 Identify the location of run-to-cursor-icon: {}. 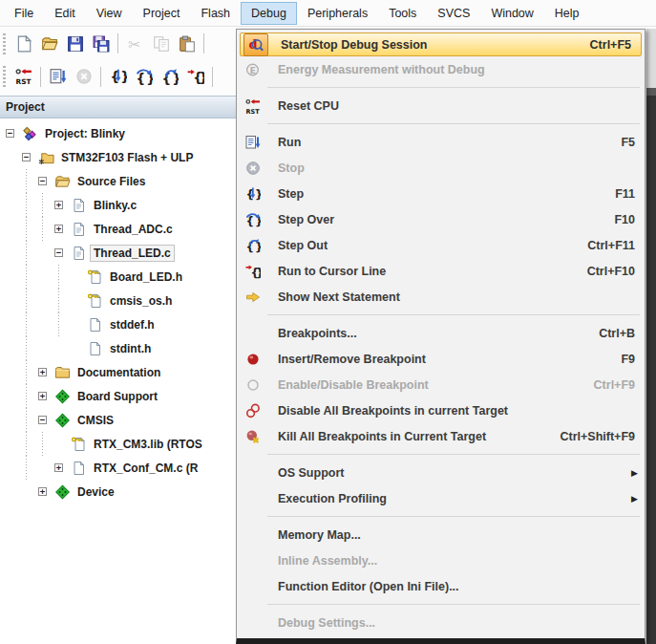
(196, 76).